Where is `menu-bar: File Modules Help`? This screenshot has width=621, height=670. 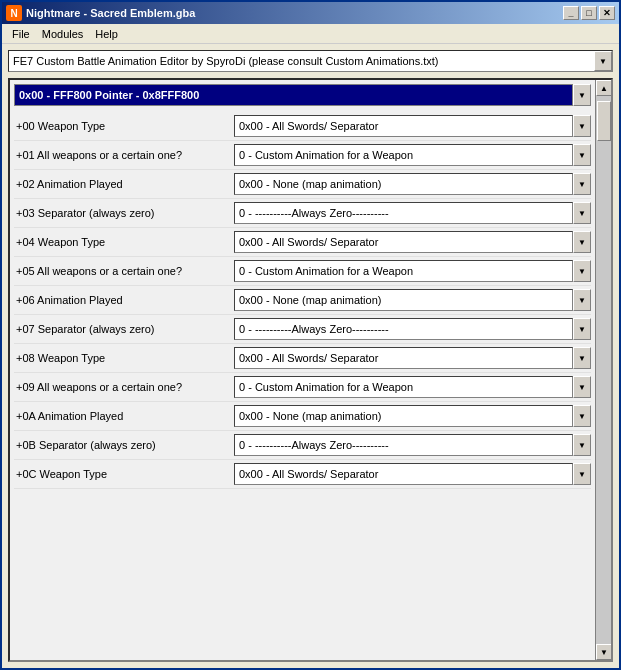
menu-bar: File Modules Help is located at coordinates (310, 34).